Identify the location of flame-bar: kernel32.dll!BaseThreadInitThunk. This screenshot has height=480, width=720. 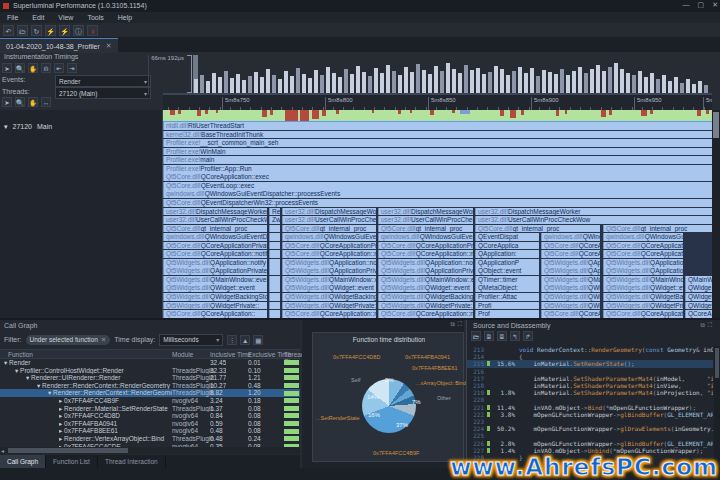
(438, 135).